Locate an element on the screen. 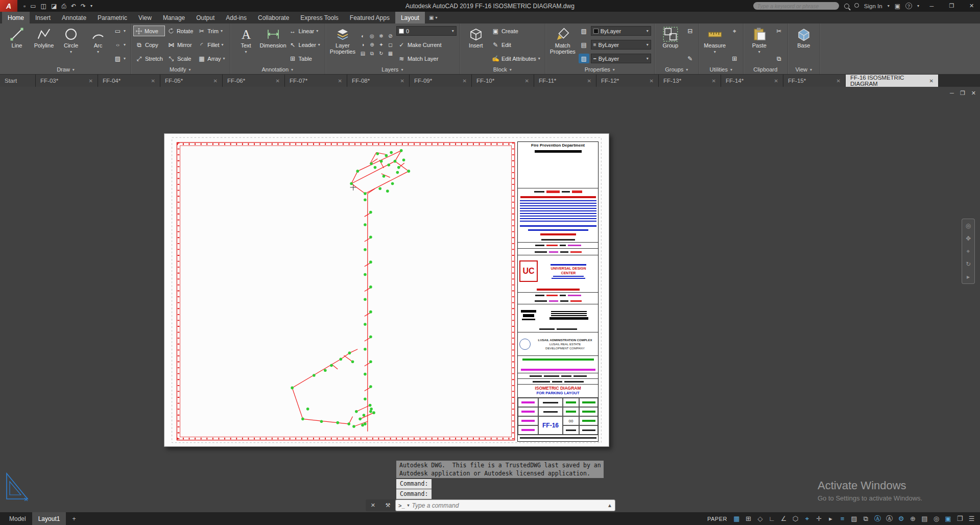 The width and height of the screenshot is (980, 525). new-icon: ▫ is located at coordinates (25, 6).